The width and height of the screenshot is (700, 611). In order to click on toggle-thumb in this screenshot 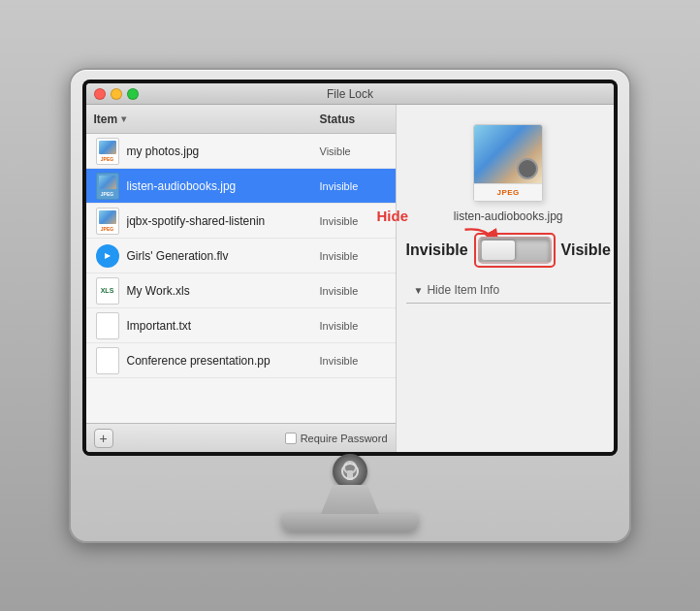, I will do `click(498, 250)`.